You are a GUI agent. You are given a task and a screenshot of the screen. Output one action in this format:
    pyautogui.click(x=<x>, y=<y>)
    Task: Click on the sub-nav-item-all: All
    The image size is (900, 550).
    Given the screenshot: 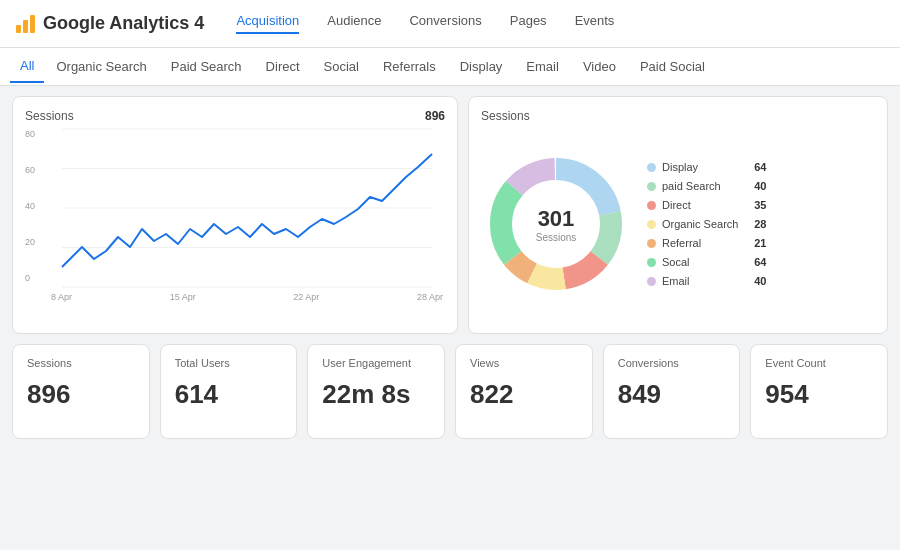 What is the action you would take?
    pyautogui.click(x=27, y=66)
    